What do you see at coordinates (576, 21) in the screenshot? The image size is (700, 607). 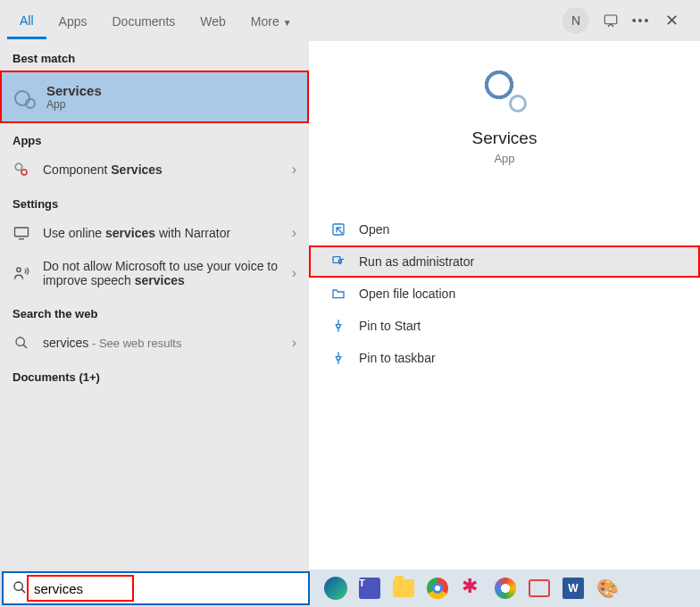 I see `user-avatar: N` at bounding box center [576, 21].